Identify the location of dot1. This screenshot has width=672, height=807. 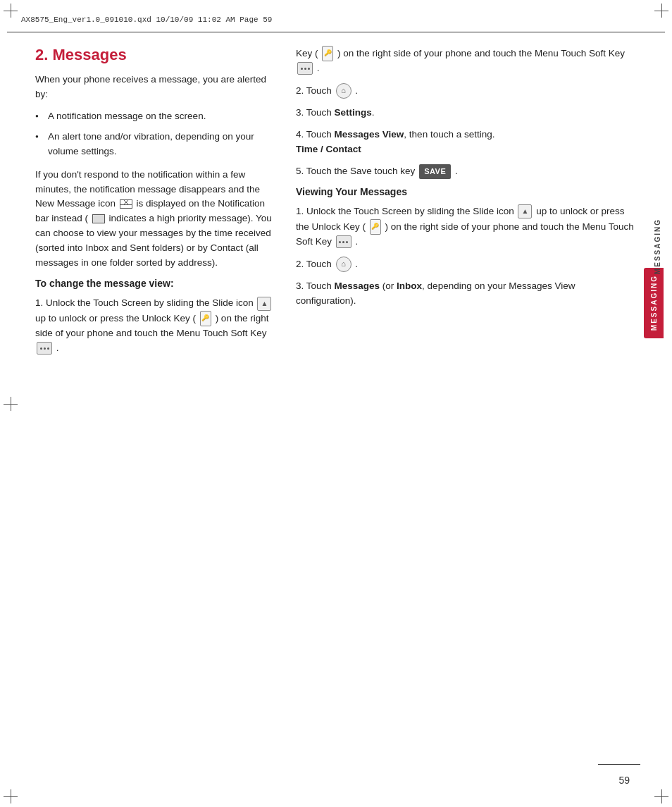
(41, 348).